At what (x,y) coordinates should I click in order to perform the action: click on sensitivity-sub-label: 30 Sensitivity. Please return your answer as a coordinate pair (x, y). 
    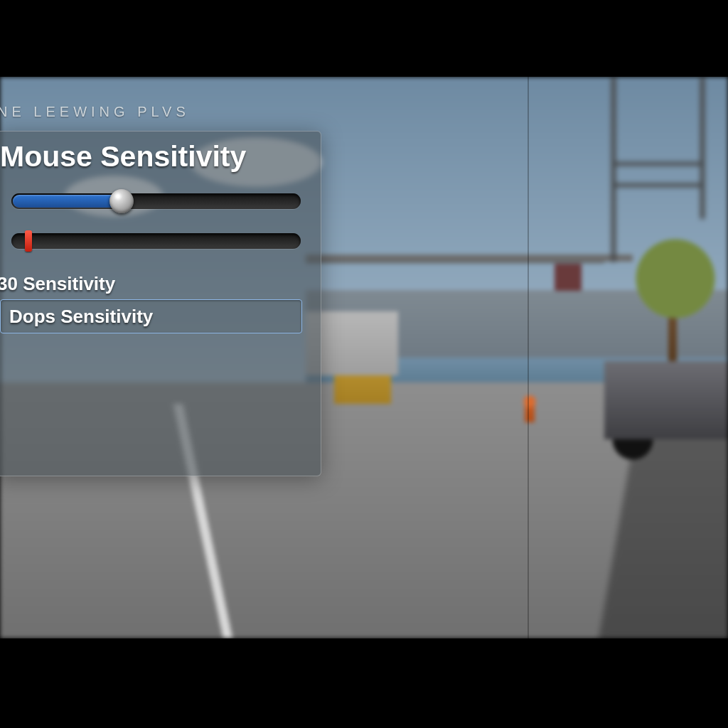
    Looking at the image, I should click on (154, 284).